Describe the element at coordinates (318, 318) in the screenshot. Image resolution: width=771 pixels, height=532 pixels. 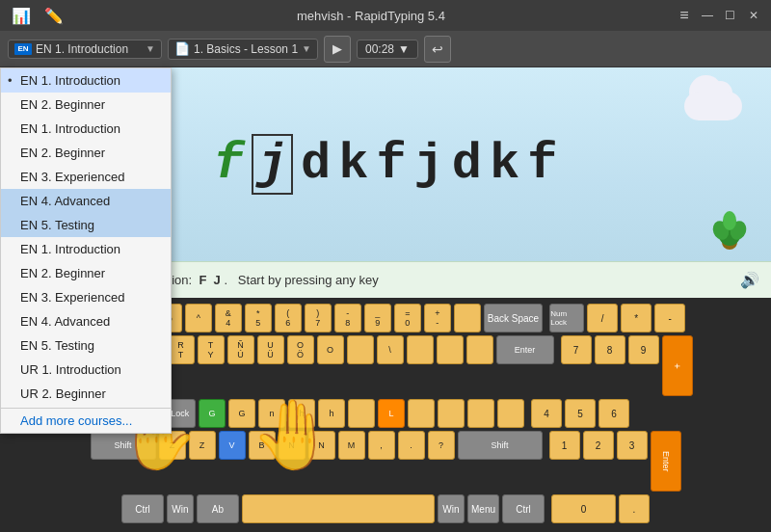
I see `key-7: )7` at that location.